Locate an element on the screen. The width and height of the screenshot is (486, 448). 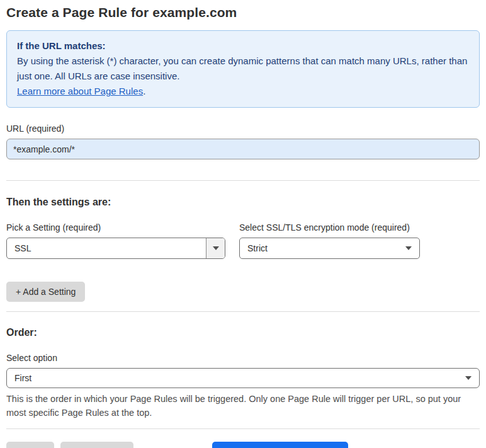
footer-actions: Cancel Save as Draft Save and Deploy Pag… is located at coordinates (243, 445).